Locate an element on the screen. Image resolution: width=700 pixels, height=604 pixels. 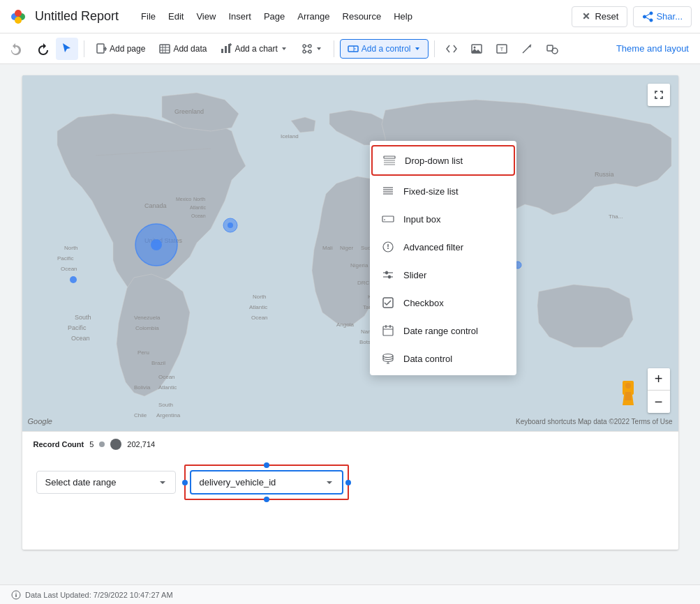
share-button: Shar... is located at coordinates (662, 17).